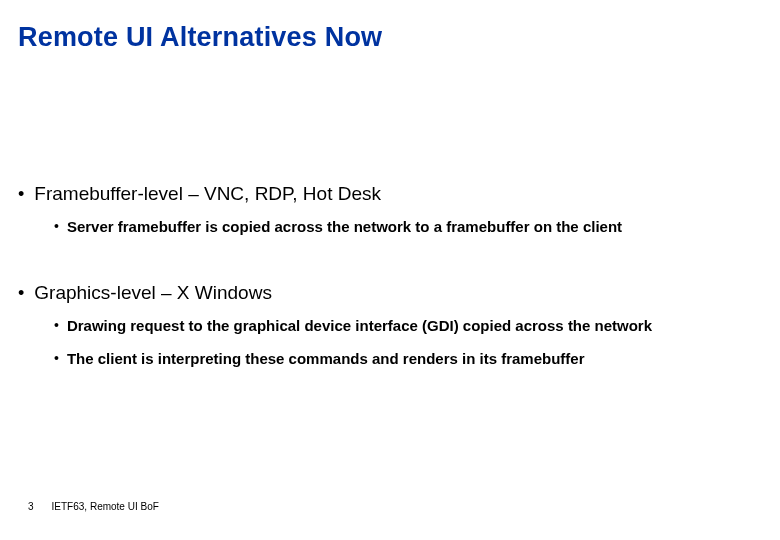 The width and height of the screenshot is (780, 540). What do you see at coordinates (344, 226) in the screenshot?
I see `bullet-text: Server framebuffer is copied across the …` at bounding box center [344, 226].